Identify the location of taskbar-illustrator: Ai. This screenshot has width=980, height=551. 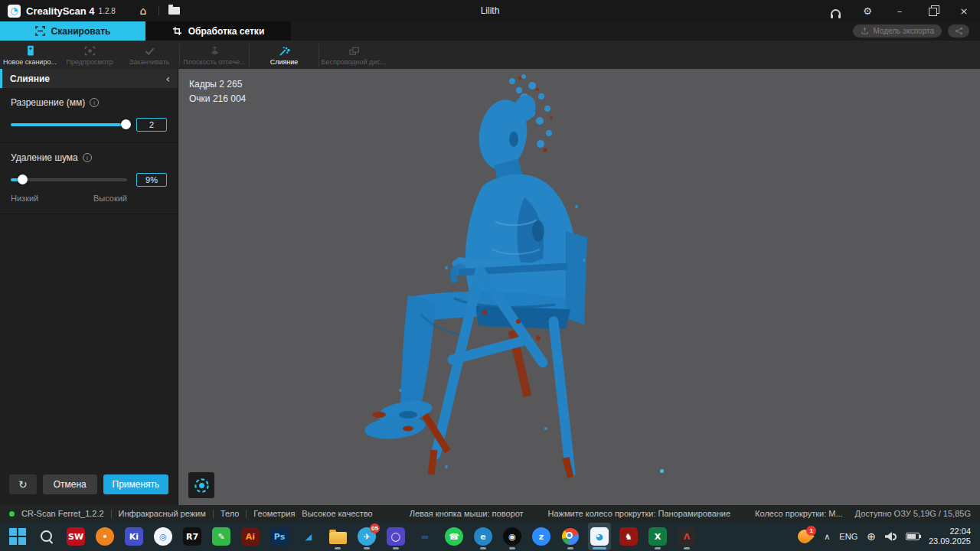
(250, 536).